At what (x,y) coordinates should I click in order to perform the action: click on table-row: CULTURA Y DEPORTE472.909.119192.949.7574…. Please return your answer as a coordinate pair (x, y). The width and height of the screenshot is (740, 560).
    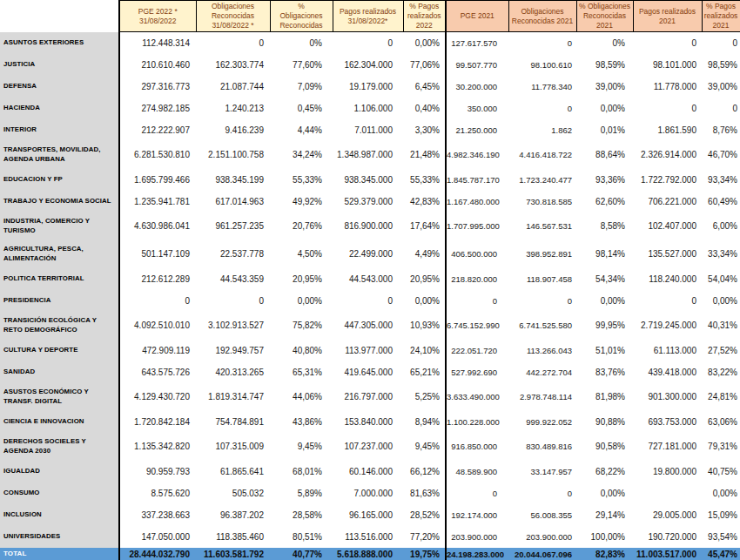
    Looking at the image, I should click on (370, 350).